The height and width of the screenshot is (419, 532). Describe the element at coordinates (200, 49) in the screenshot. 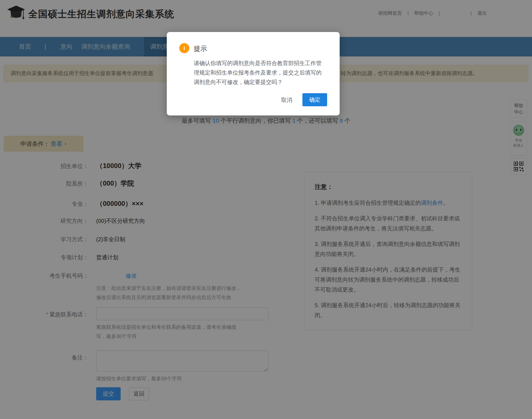

I see `dialog-title: 提示` at that location.